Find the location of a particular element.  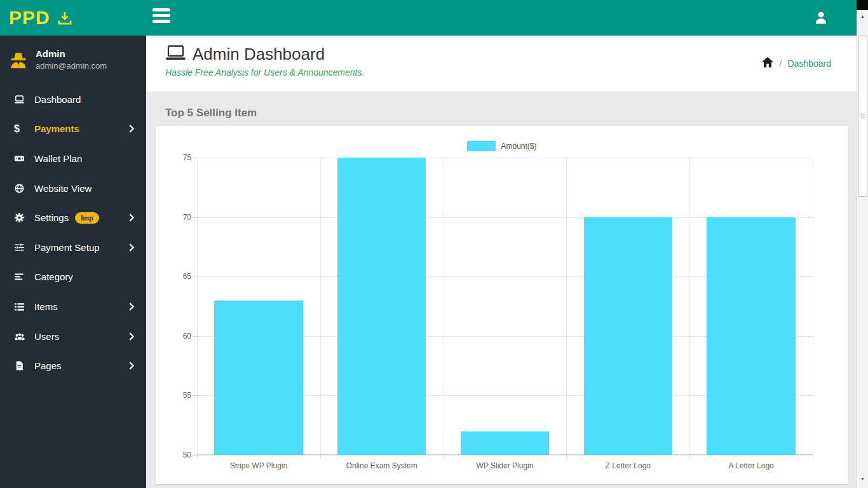

x-tick-label: Stripe WP Plugin is located at coordinates (259, 466).